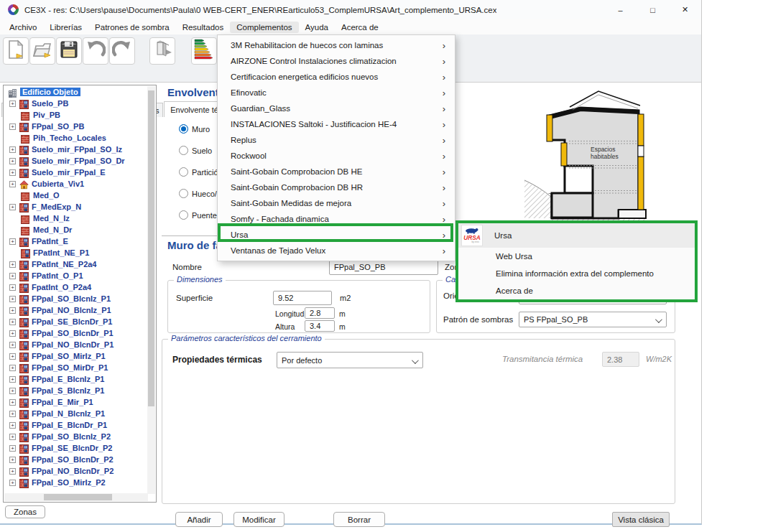  What do you see at coordinates (350, 360) in the screenshot?
I see `propiedades-termicas-combobox: Por defecto` at bounding box center [350, 360].